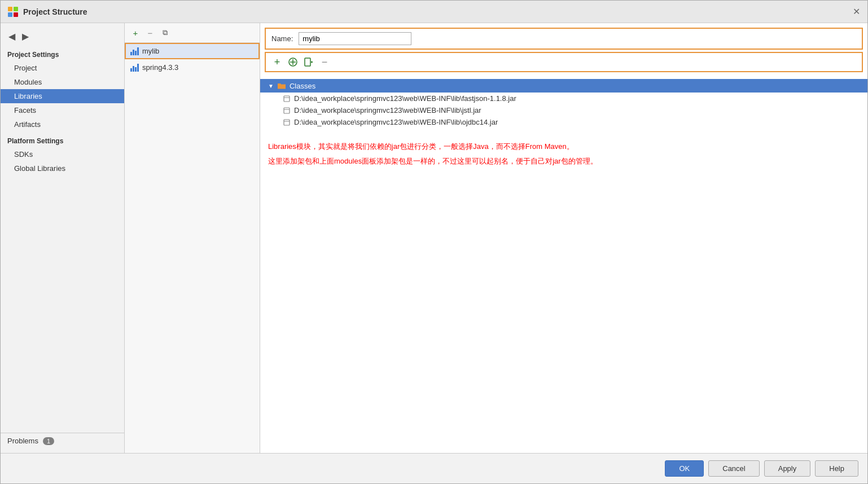 The image size is (868, 484). I want to click on sidebar-item-artifacts: Artifacts, so click(62, 124).